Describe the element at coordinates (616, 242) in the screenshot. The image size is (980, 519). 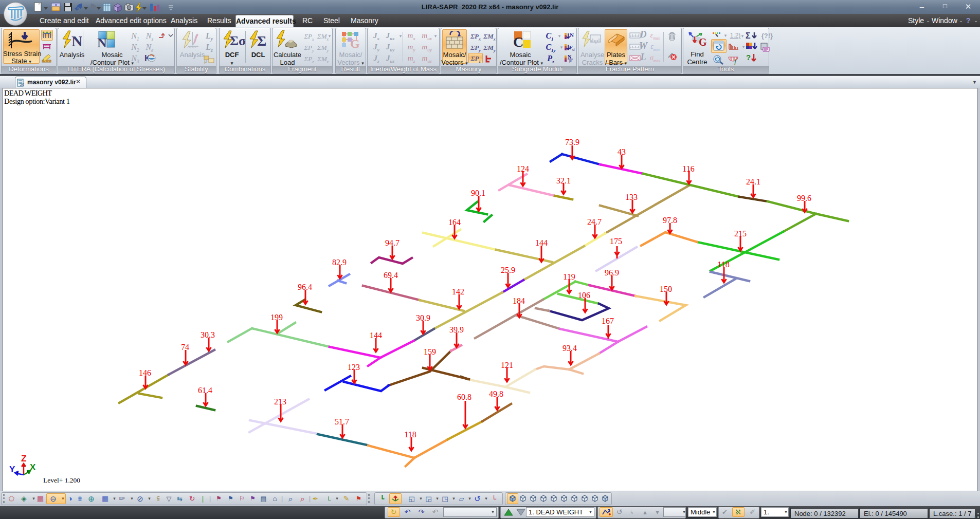
I see `svg-text: 175` at that location.